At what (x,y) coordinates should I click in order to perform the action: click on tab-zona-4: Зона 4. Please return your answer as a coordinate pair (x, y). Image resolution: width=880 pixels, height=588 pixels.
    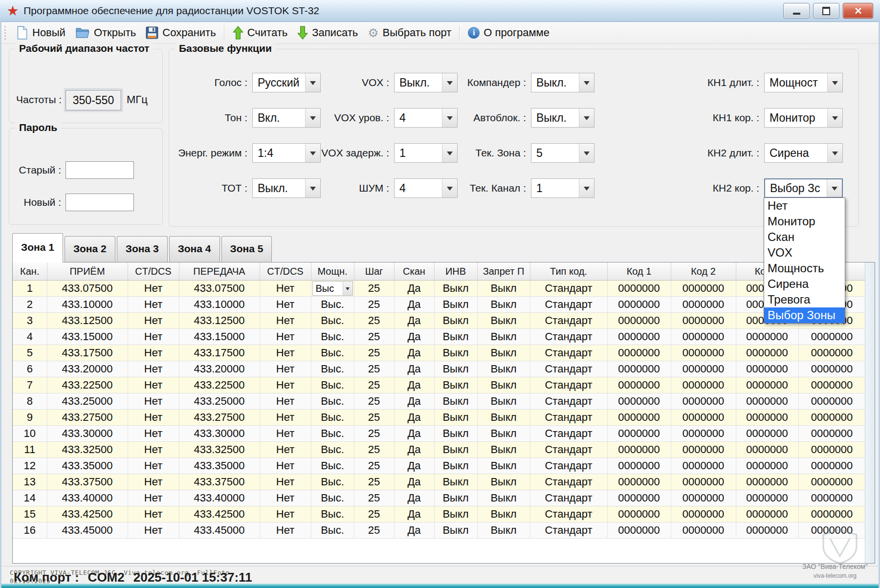
    Looking at the image, I should click on (195, 249).